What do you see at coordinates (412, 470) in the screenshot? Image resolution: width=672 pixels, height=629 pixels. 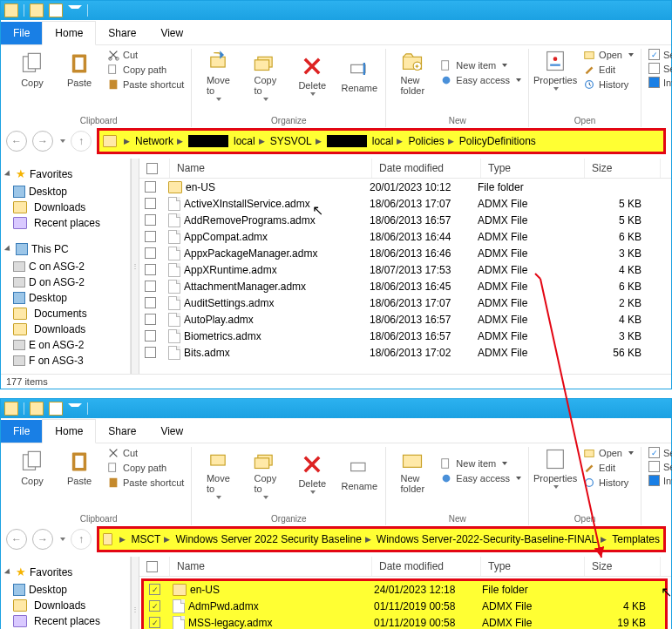 I see `new-folder-button: New folder` at bounding box center [412, 470].